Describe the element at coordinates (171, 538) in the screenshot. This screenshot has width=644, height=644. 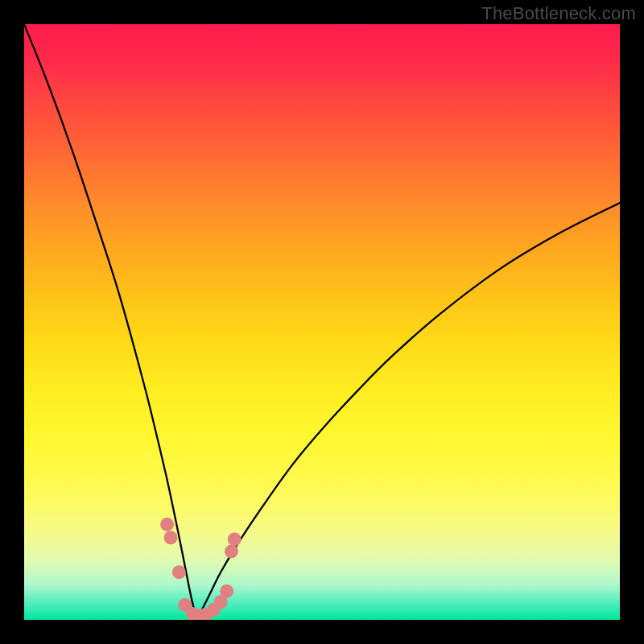
I see `left-dot-b` at that location.